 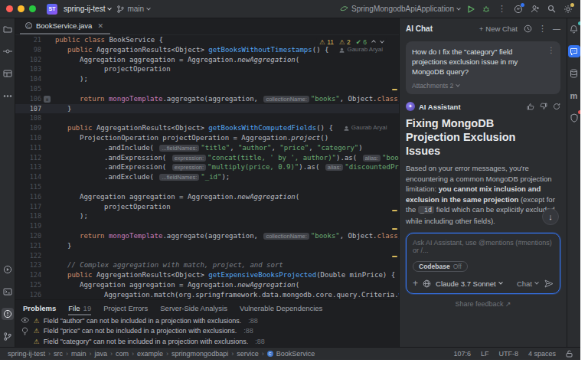 What do you see at coordinates (207, 80) in the screenshot?
I see `code-line: 104);` at bounding box center [207, 80].